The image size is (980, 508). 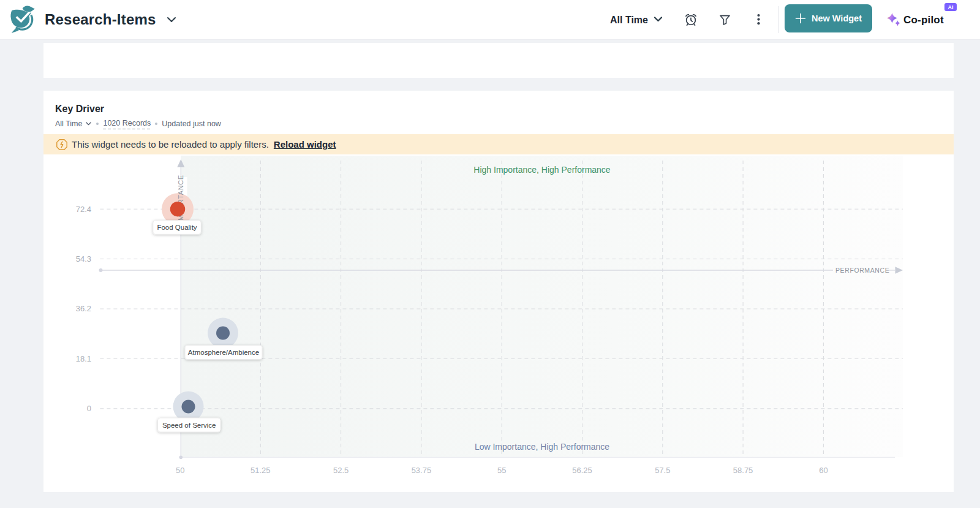 I want to click on svg-text:Low Importance, High Performan: Low Importance, High Performance, so click(x=542, y=447).